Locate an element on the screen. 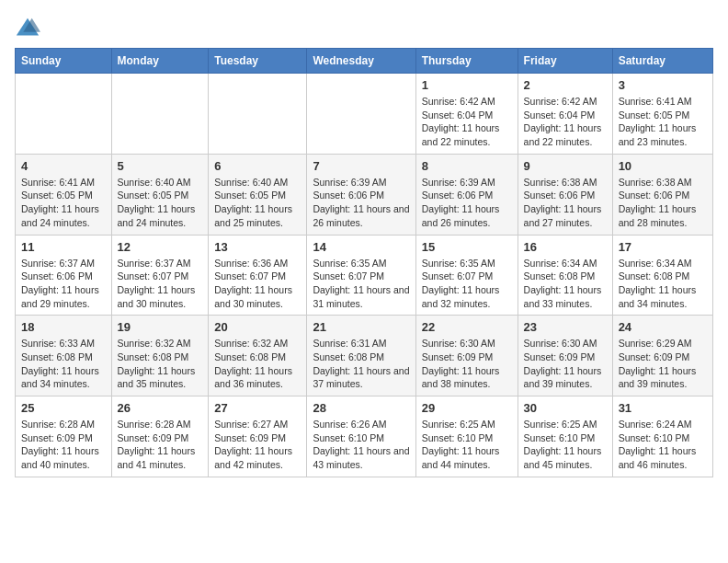  day-number: 14 is located at coordinates (360, 247).